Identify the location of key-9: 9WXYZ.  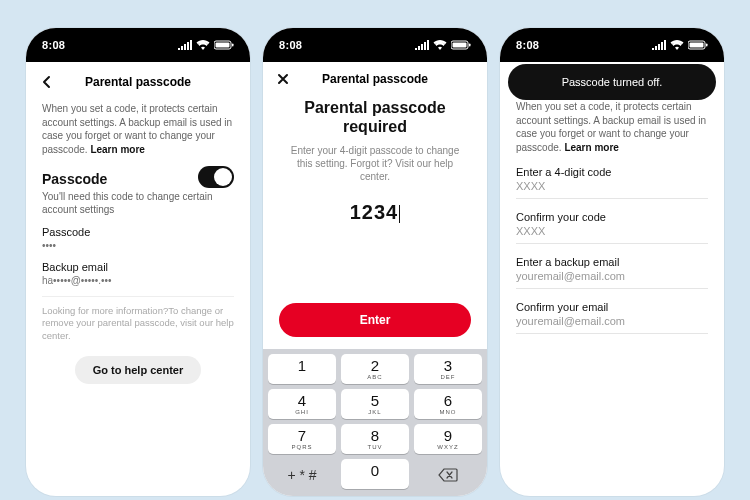
(448, 439).